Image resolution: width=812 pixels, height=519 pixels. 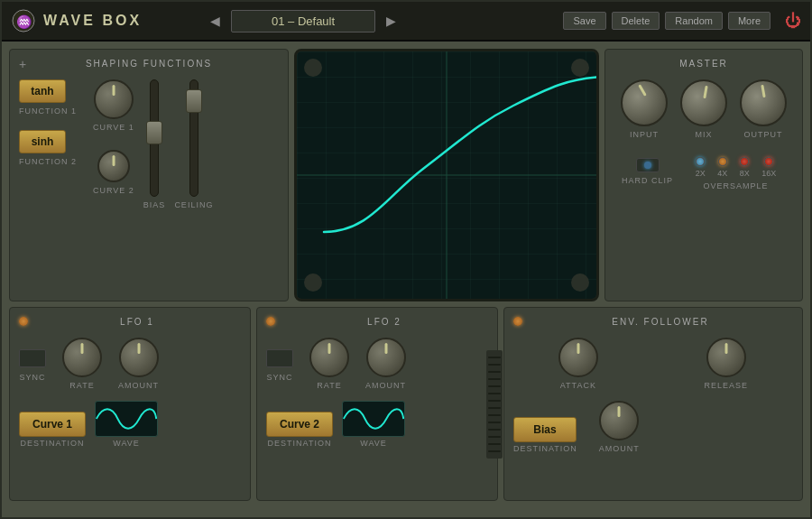 I want to click on bias-slider-container: BIAS, so click(x=155, y=144).